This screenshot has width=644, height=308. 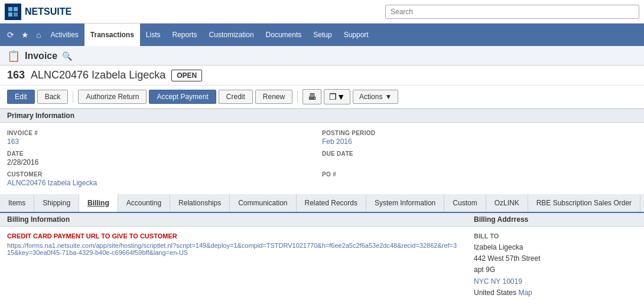 What do you see at coordinates (164, 138) in the screenshot?
I see `invoice-field: INVOICE # 163` at bounding box center [164, 138].